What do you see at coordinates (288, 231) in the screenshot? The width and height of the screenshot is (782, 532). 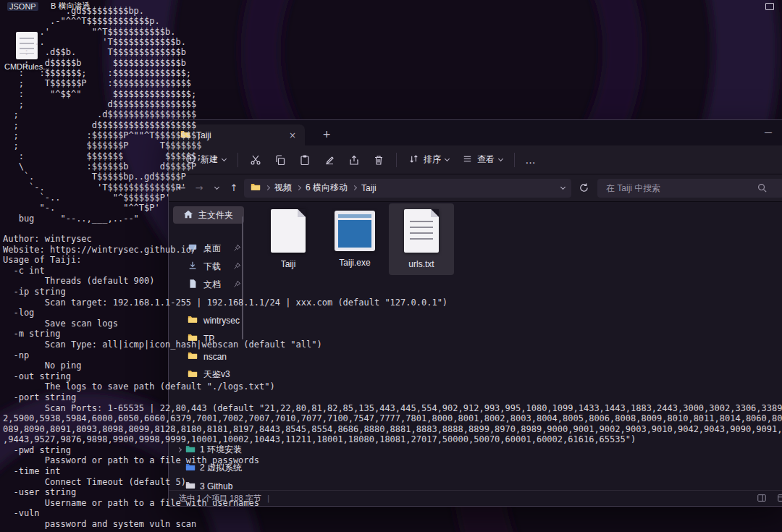 I see `file-icon` at bounding box center [288, 231].